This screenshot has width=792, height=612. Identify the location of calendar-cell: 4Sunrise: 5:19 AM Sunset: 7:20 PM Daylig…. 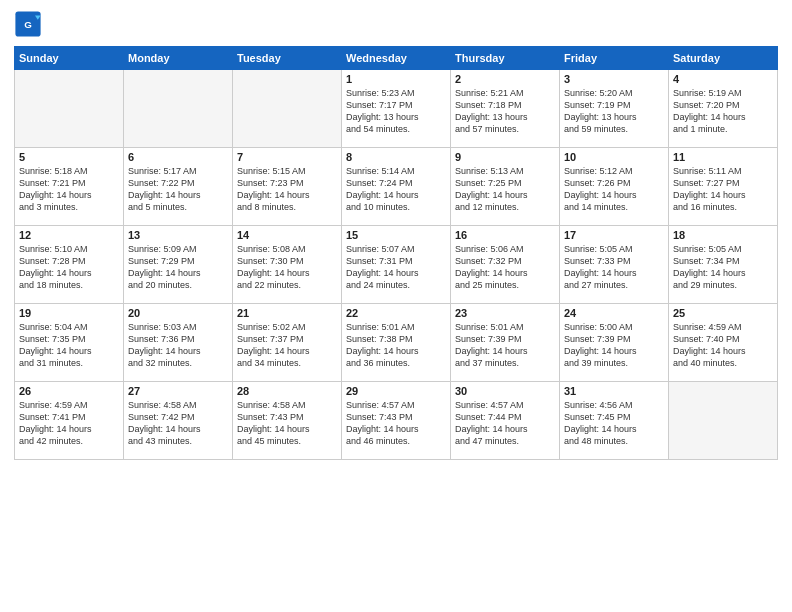
(724, 109).